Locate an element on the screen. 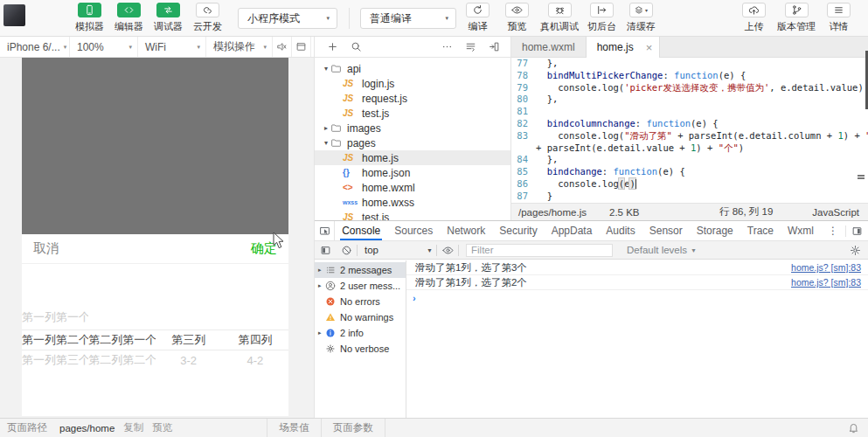 This screenshot has width=868, height=437. code-line: 81 is located at coordinates (690, 112).